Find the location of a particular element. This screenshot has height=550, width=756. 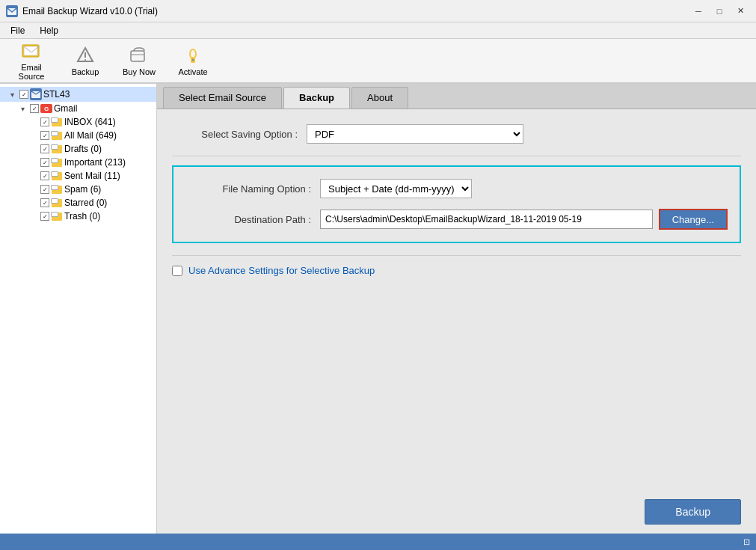

tree-starred: ✓ Starred (0) is located at coordinates (78, 203).